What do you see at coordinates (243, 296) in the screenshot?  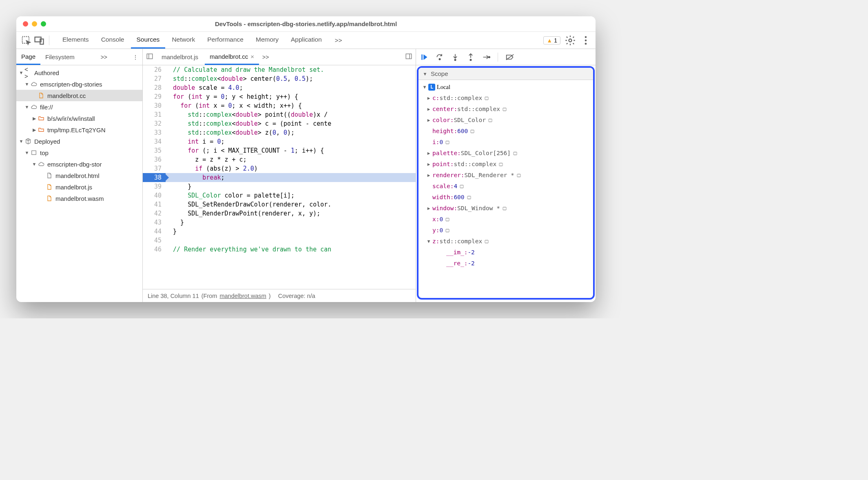 I see `source-map-link: mandelbrot.wasm` at bounding box center [243, 296].